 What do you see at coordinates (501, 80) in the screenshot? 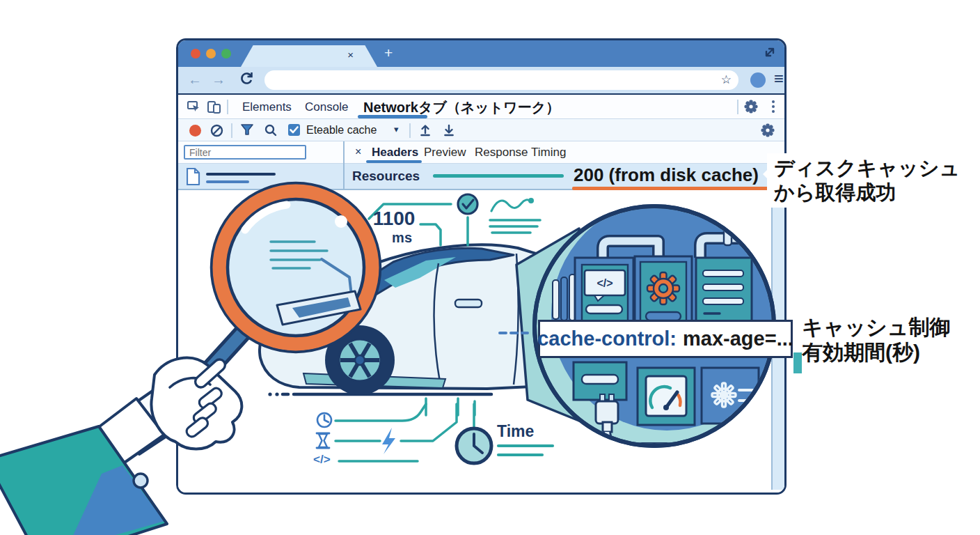
I see `url-input: ☆` at bounding box center [501, 80].